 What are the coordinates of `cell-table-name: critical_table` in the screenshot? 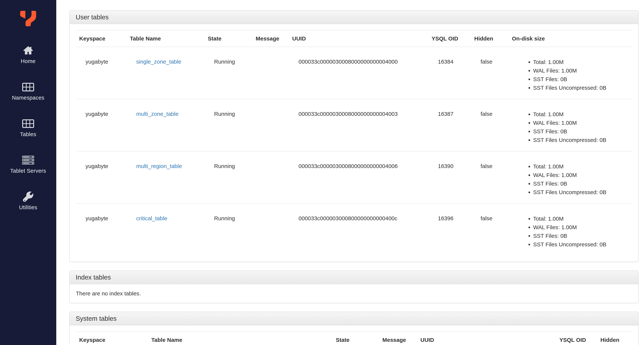 It's located at (166, 229).